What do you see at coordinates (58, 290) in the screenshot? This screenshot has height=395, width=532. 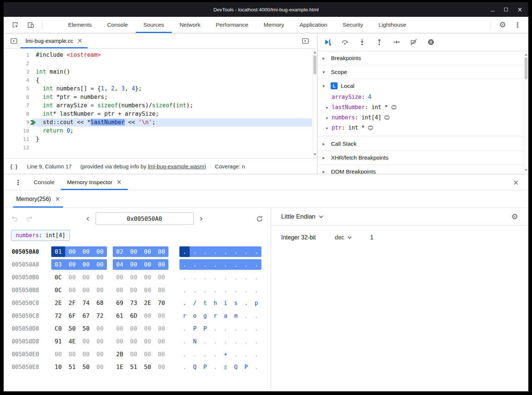 I see `memory-byte: 0C` at bounding box center [58, 290].